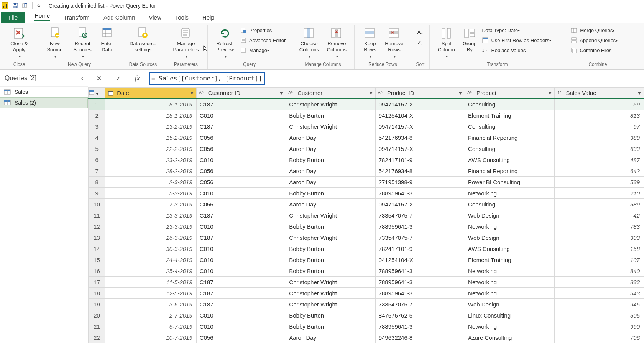 The image size is (644, 362). What do you see at coordinates (521, 50) in the screenshot?
I see `replace-values-button: 1→2Replace Values` at bounding box center [521, 50].